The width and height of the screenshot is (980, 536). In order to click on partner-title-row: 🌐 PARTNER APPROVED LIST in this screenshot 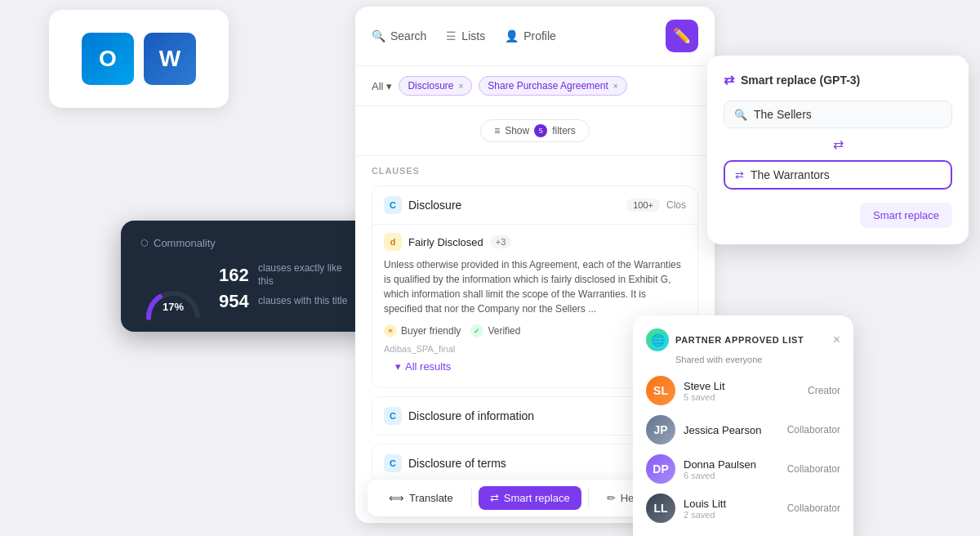, I will do `click(725, 340)`.